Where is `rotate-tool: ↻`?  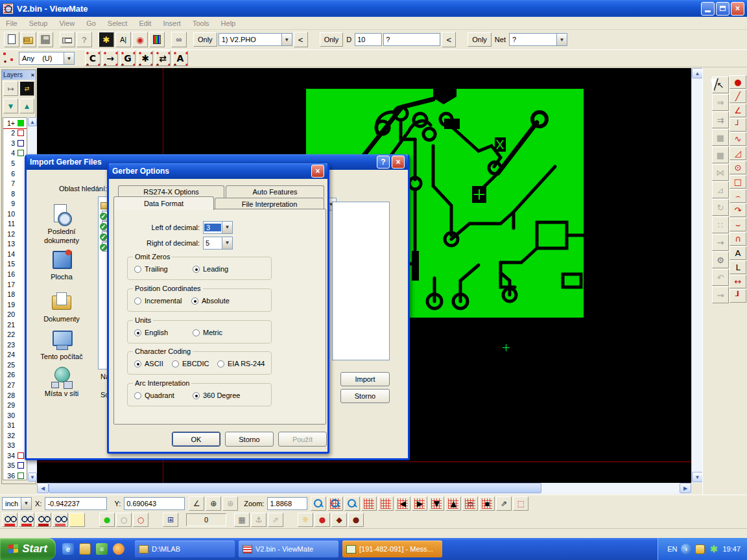
rotate-tool: ↻ is located at coordinates (720, 207).